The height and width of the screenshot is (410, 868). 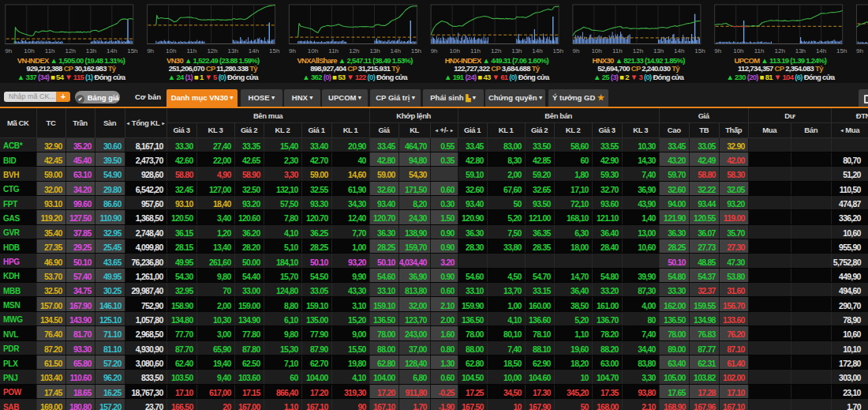 I want to click on svg-text: ▲ 24 (1) ■ 1 ▼ 5 (0) Đóng cửa, so click(x=214, y=77).